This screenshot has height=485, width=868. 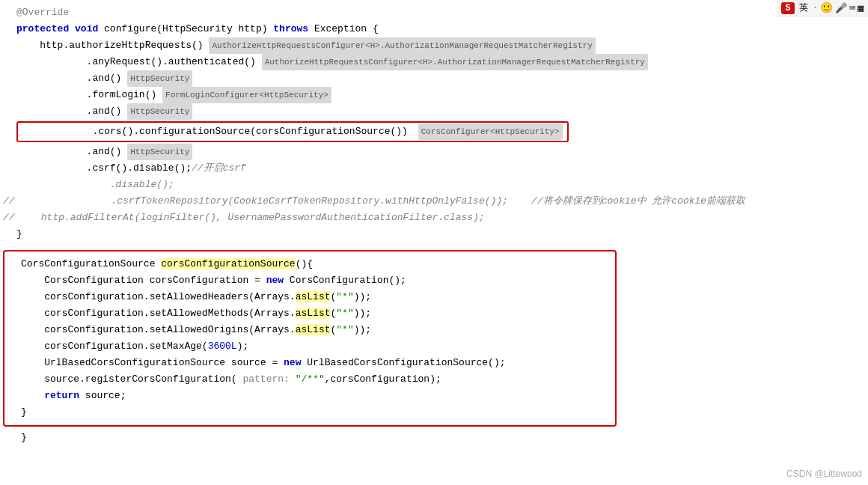 What do you see at coordinates (104, 168) in the screenshot?
I see `line-text: .csrf().disable();` at bounding box center [104, 168].